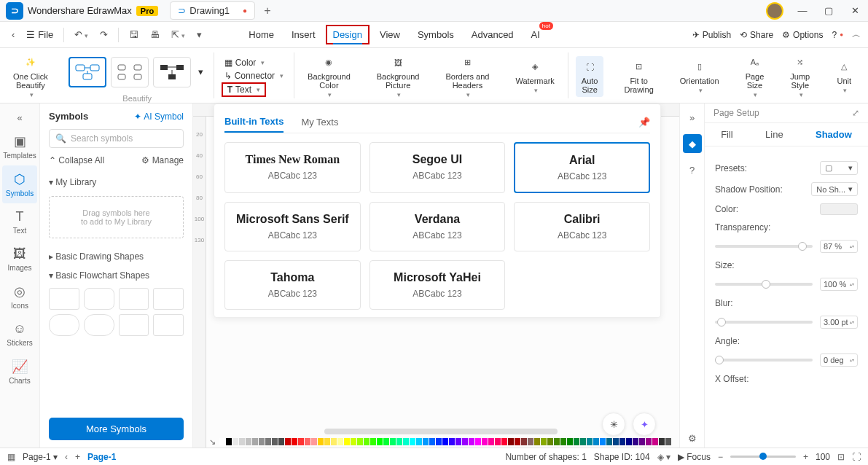 Image resolution: width=868 pixels, height=465 pixels. I want to click on shape-flag, so click(168, 299).